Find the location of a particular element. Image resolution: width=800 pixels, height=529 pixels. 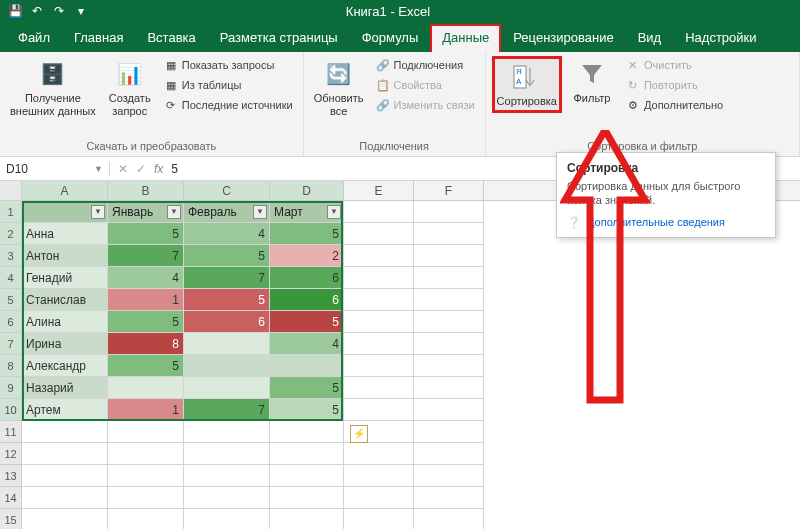

row-header: 1 is located at coordinates (11, 212).